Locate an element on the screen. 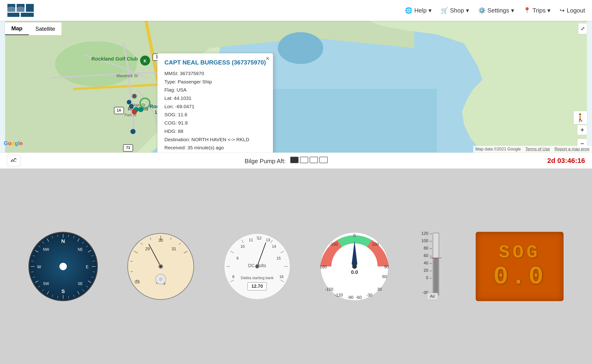 The image size is (592, 364). svg-text: 0 is located at coordinates (355, 235).